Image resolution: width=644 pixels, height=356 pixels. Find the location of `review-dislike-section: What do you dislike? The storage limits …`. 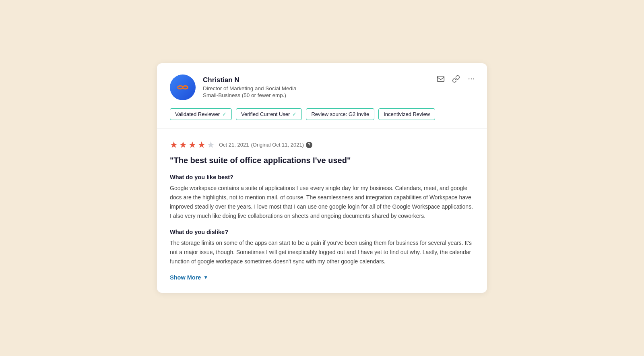

review-dislike-section: What do you dislike? The storage limits … is located at coordinates (322, 247).